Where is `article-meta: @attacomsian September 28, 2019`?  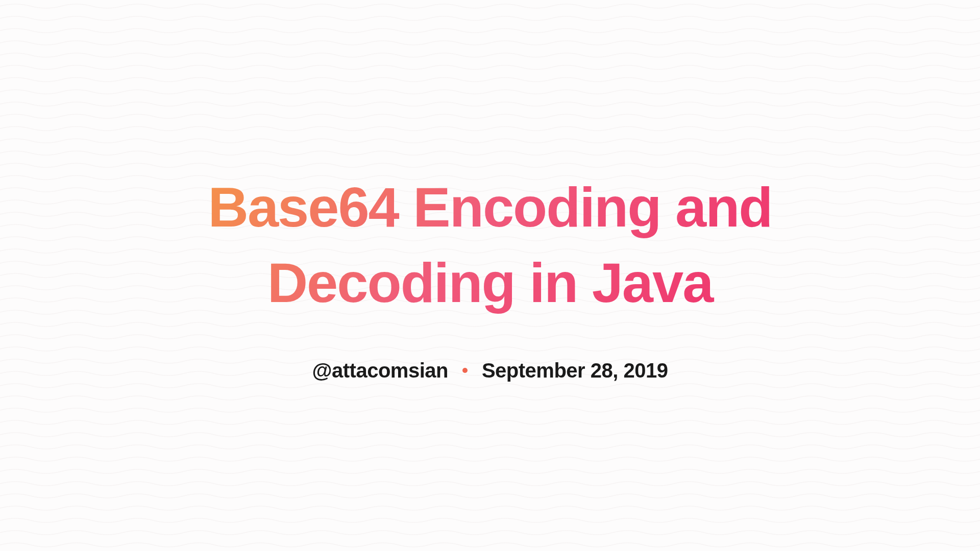
article-meta: @attacomsian September 28, 2019 is located at coordinates (490, 370).